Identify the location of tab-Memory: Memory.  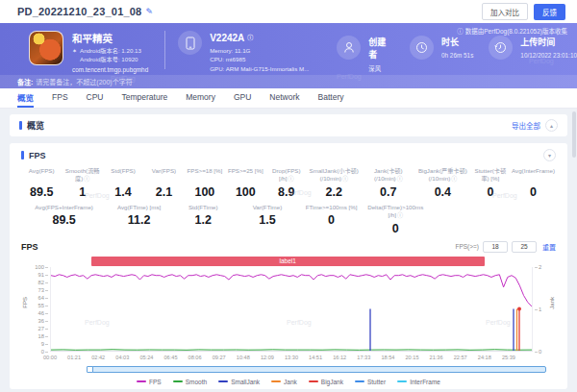
(200, 98).